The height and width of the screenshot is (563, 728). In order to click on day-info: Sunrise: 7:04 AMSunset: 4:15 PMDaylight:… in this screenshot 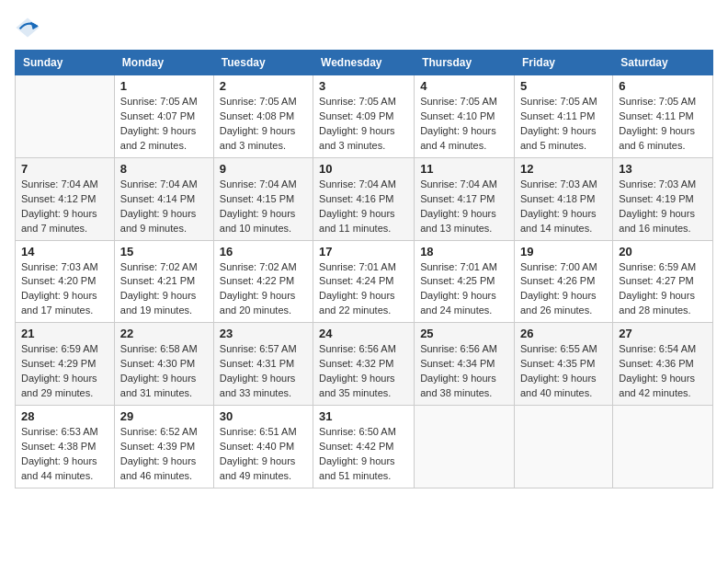, I will do `click(263, 207)`.